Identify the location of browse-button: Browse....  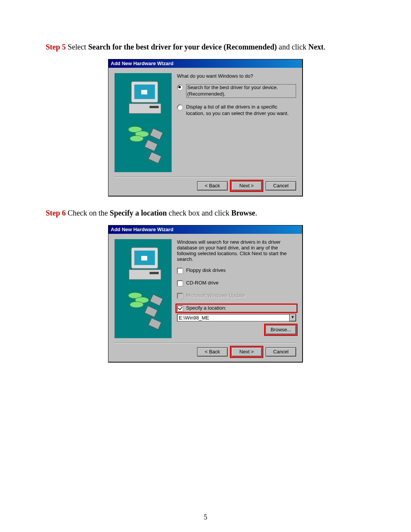
(281, 330).